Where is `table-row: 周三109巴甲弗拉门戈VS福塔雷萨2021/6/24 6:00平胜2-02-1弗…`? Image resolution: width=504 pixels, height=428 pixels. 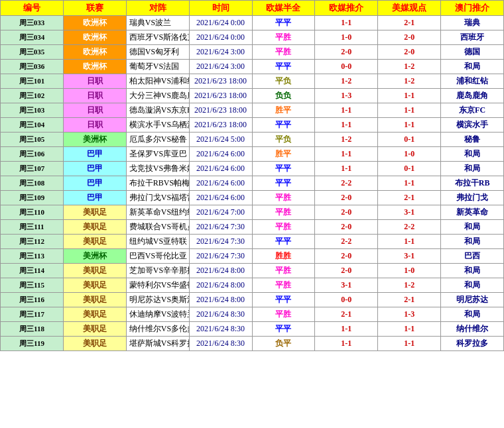
table-row: 周三109巴甲弗拉门戈VS福塔雷萨2021/6/24 6:00平胜2-02-1弗… is located at coordinates (252, 198).